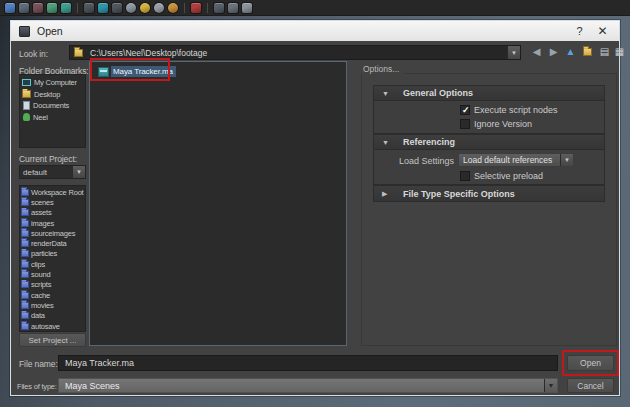 The height and width of the screenshot is (407, 630). Describe the element at coordinates (459, 194) in the screenshot. I see `section-title: File Type Specific Options` at that location.